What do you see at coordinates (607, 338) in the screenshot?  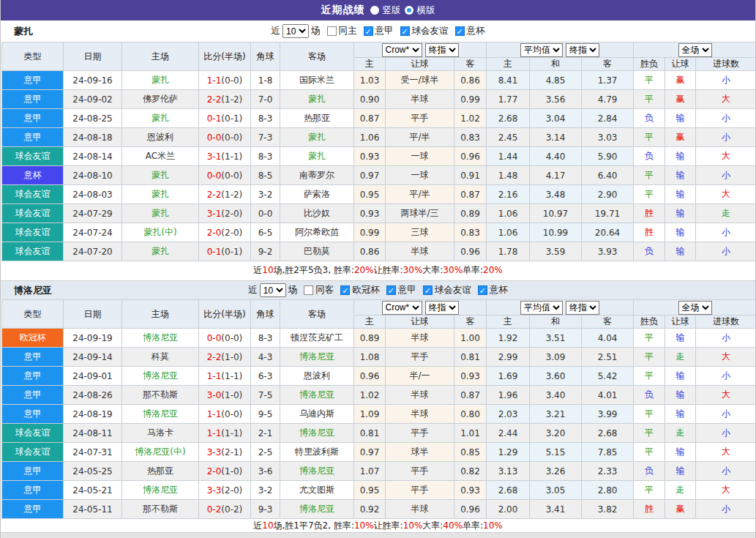 I see `avg-away-odds: 4.04` at bounding box center [607, 338].